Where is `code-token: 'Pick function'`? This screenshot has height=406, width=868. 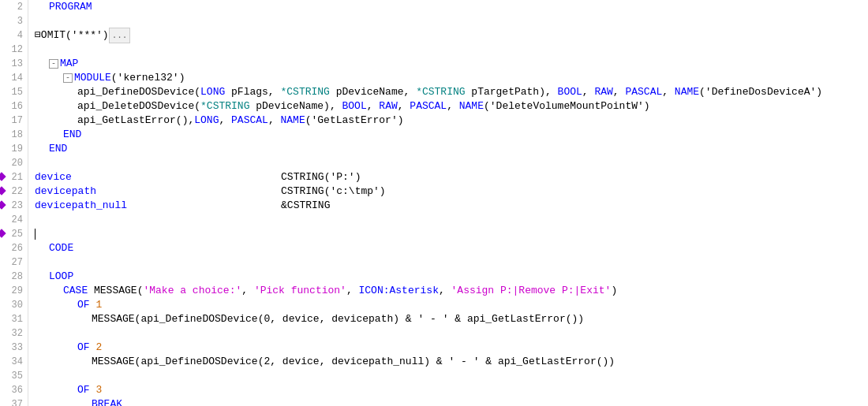 code-token: 'Pick function' is located at coordinates (300, 291).